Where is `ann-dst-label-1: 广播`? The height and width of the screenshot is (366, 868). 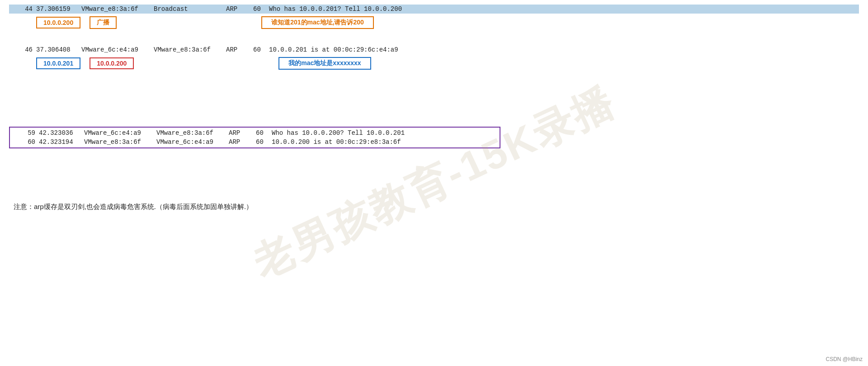
ann-dst-label-1: 广播 is located at coordinates (103, 23).